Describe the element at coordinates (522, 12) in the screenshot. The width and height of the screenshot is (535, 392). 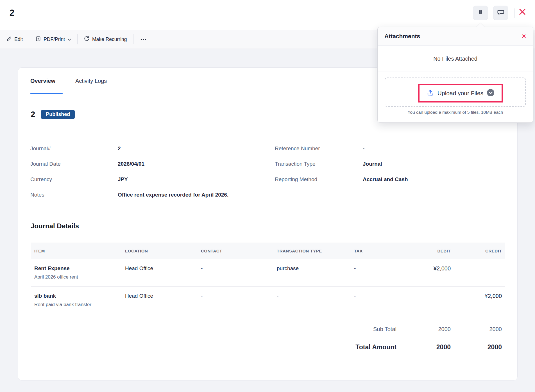
I see `close-button` at that location.